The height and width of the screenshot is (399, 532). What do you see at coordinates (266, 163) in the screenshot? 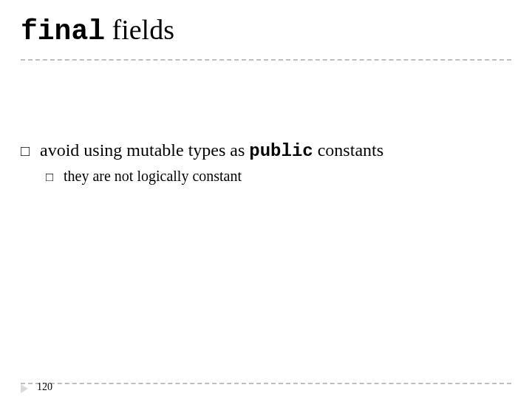
I see `content-area: □ avoid using mutable types as public co…` at bounding box center [266, 163].